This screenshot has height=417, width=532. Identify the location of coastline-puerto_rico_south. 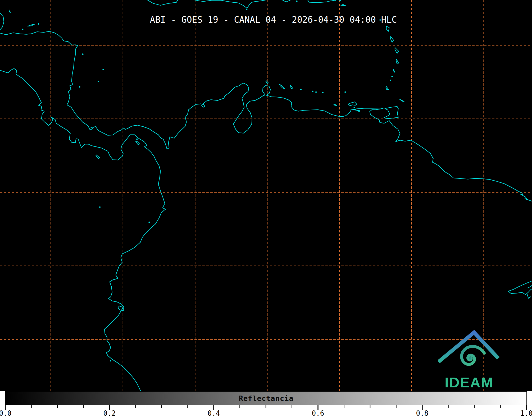
(320, 1).